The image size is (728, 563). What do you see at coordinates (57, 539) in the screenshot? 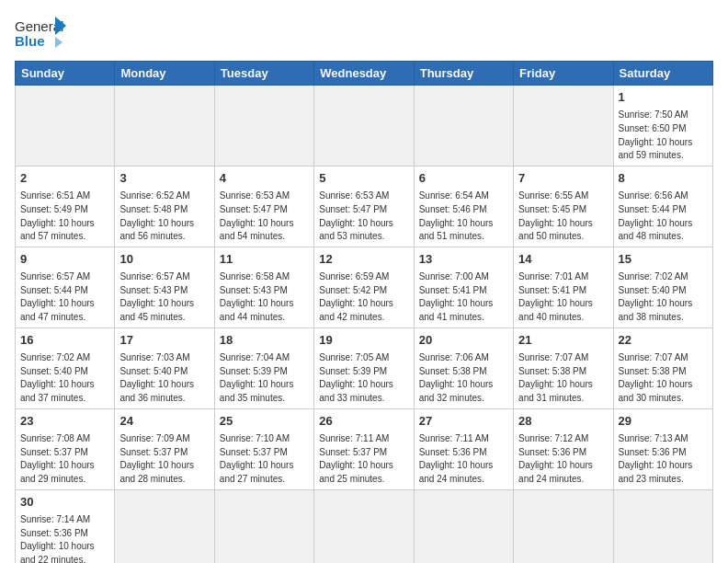
I see `day-info: Sunrise: 7:14 AM Sunset: 5:36 PM Dayligh…` at bounding box center [57, 539].